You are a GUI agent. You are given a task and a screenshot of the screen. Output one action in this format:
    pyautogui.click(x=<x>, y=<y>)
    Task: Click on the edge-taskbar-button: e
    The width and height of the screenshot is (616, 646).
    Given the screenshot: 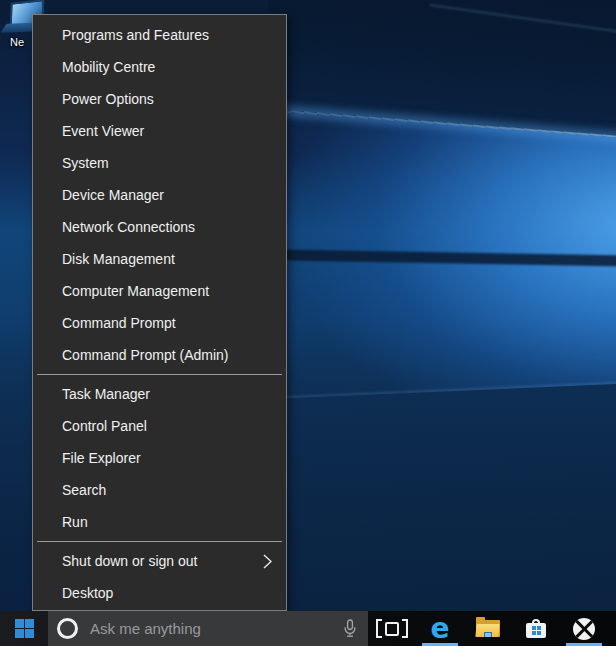 What is the action you would take?
    pyautogui.click(x=440, y=628)
    